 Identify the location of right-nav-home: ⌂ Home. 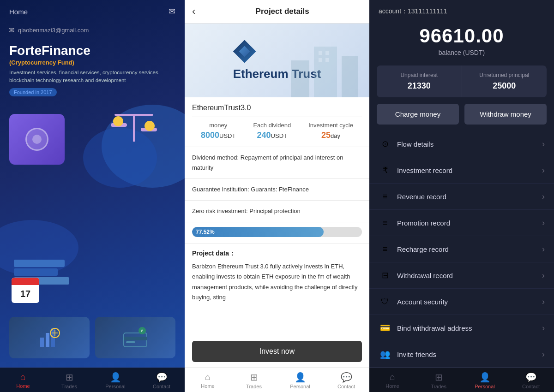
(392, 380).